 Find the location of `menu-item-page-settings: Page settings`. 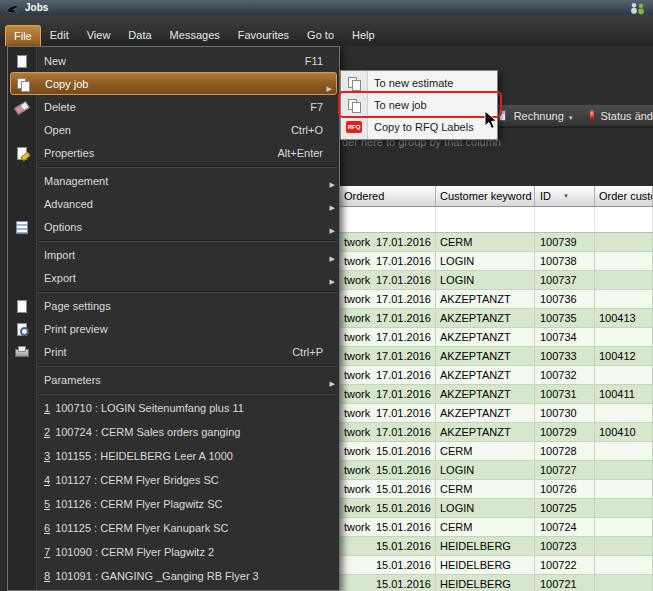

menu-item-page-settings: Page settings is located at coordinates (174, 306).